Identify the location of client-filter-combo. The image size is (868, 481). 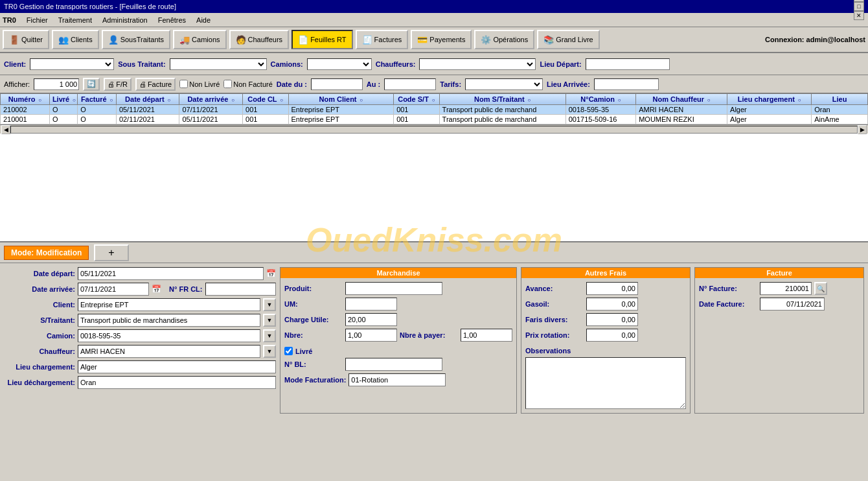
(72, 64).